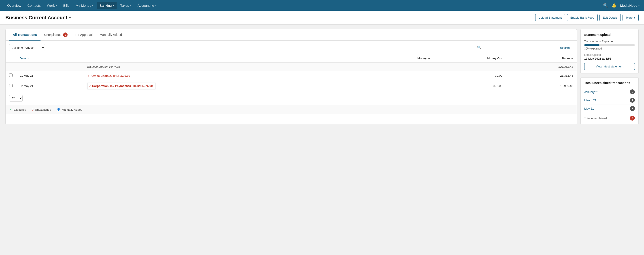  What do you see at coordinates (322, 18) in the screenshot?
I see `sub-header: Business Current Account ▾ Upload Statem…` at bounding box center [322, 18].